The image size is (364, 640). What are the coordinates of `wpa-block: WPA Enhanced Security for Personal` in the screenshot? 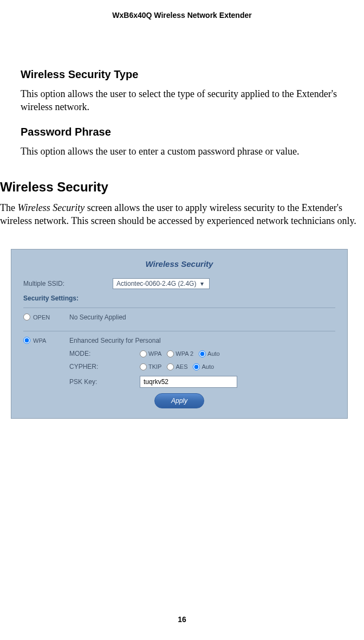 It's located at (179, 341).